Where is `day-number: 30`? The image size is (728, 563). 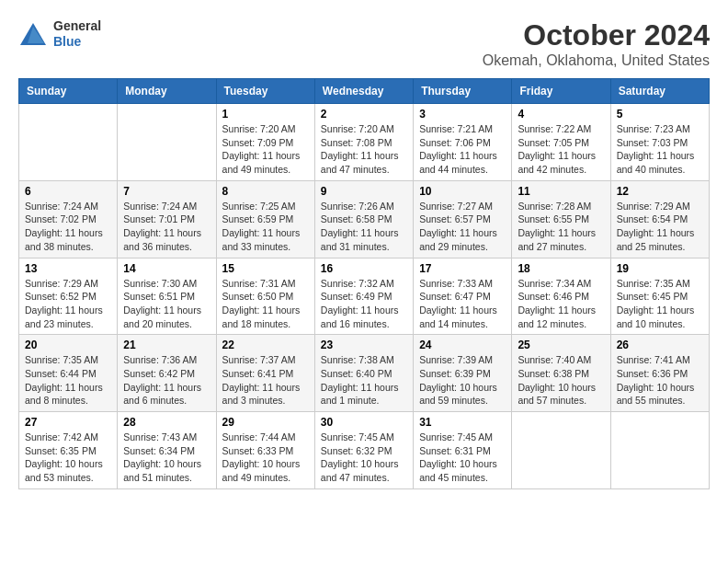 day-number: 30 is located at coordinates (364, 422).